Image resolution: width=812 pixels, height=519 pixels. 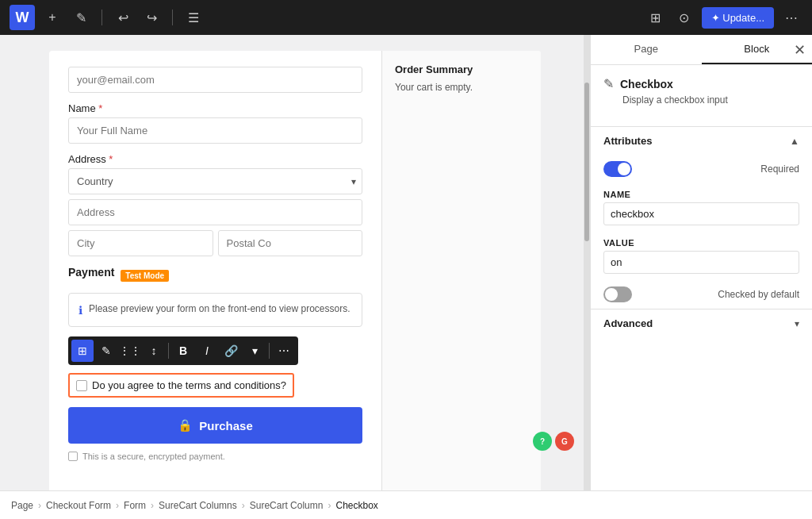 I want to click on name-input, so click(x=216, y=130).